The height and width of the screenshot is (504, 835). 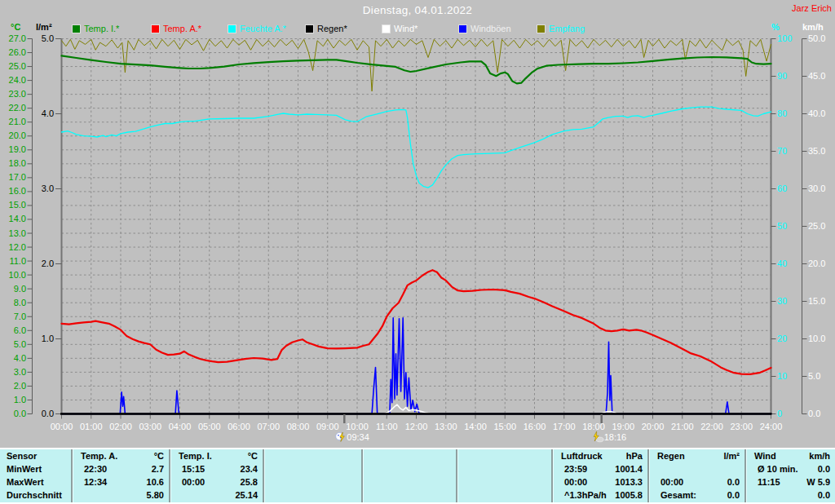 I want to click on temp-tick-label: 22.0, so click(x=18, y=108).